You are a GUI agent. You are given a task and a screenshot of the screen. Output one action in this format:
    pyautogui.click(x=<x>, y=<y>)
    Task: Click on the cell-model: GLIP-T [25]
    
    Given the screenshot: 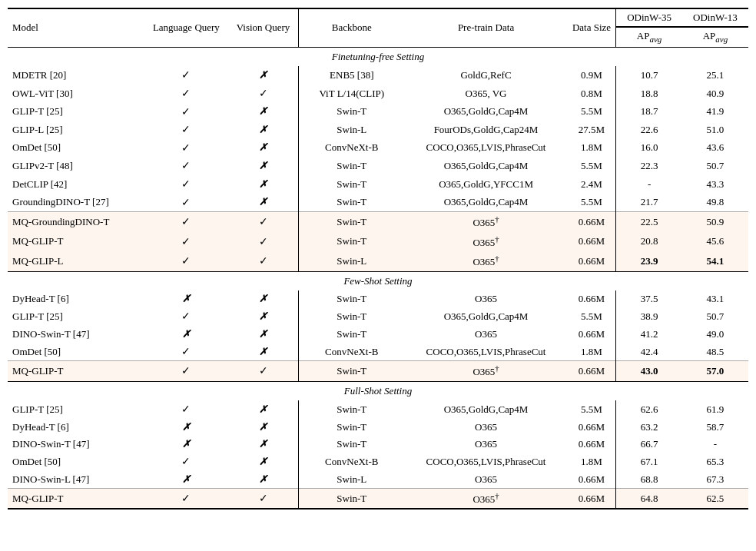 What is the action you would take?
    pyautogui.click(x=76, y=112)
    